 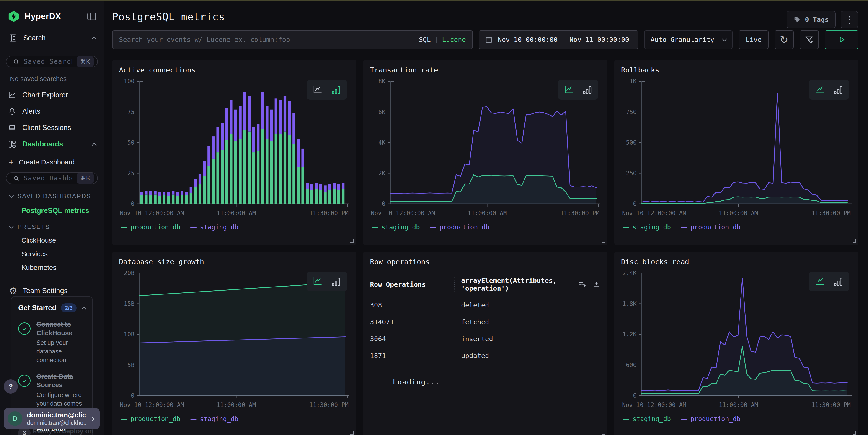 What do you see at coordinates (52, 128) in the screenshot?
I see `sidebar-item-client-sessions: Client Sessions` at bounding box center [52, 128].